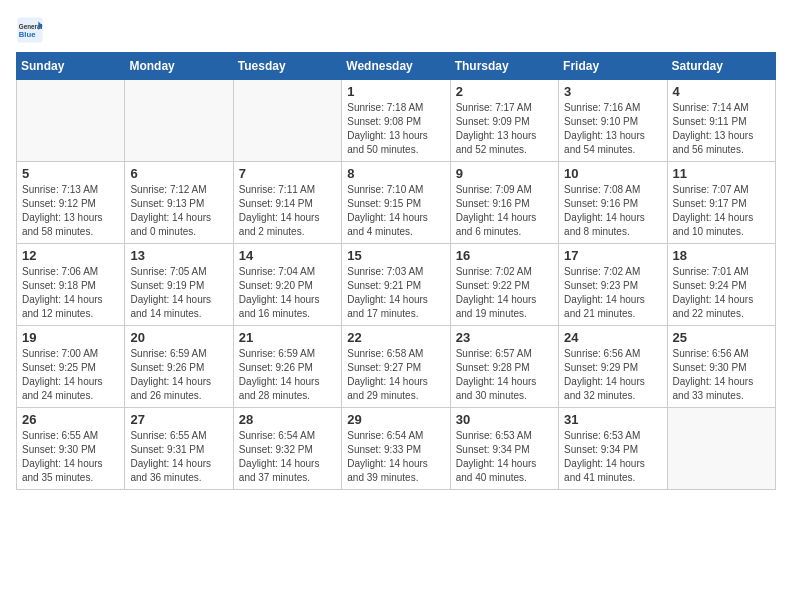  What do you see at coordinates (179, 66) in the screenshot?
I see `day-header-monday: Monday` at bounding box center [179, 66].